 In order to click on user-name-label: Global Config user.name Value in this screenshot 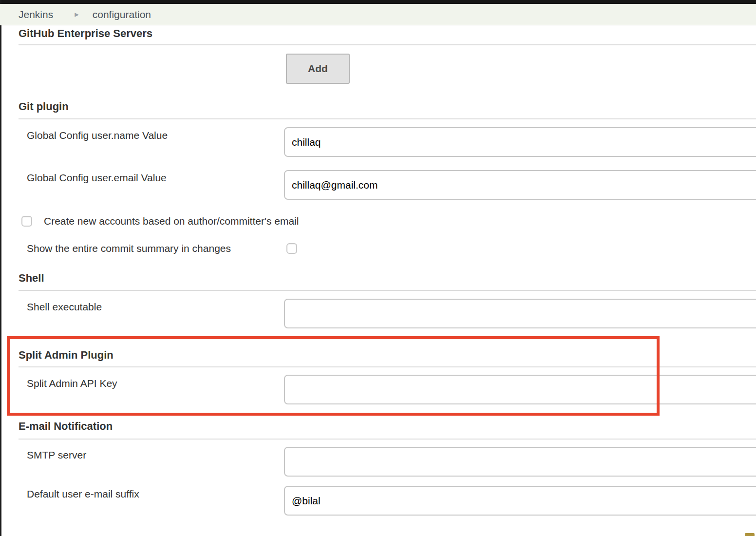, I will do `click(97, 135)`.